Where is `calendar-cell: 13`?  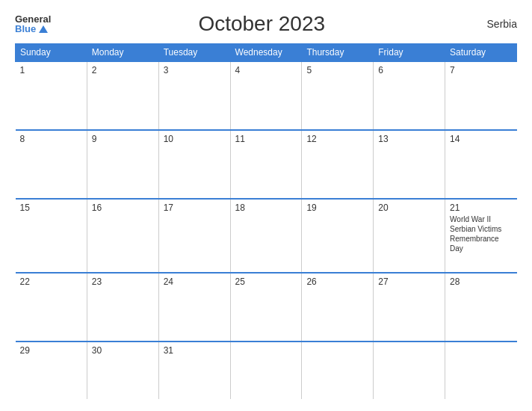
calendar-cell: 13 is located at coordinates (409, 164).